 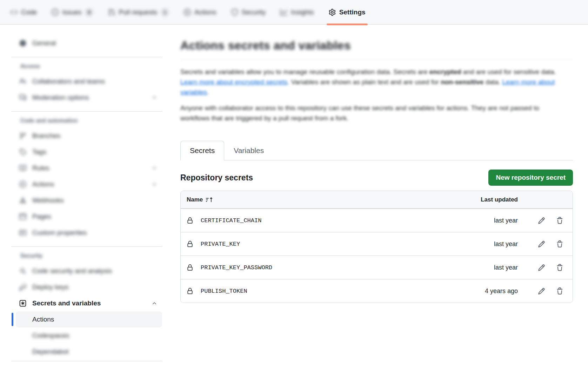 I want to click on secret-name: PRIVATE_KEY, so click(x=333, y=244).